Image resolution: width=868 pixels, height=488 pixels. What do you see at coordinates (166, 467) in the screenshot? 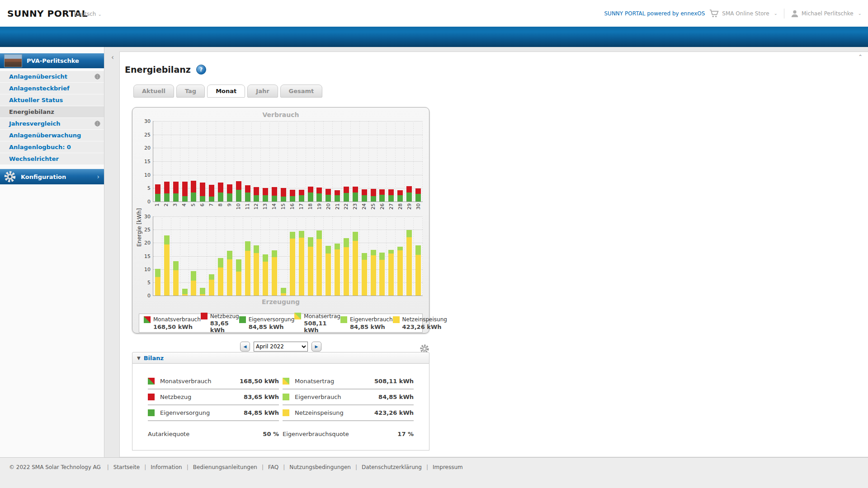
I see `footer-link-information: Information` at bounding box center [166, 467].